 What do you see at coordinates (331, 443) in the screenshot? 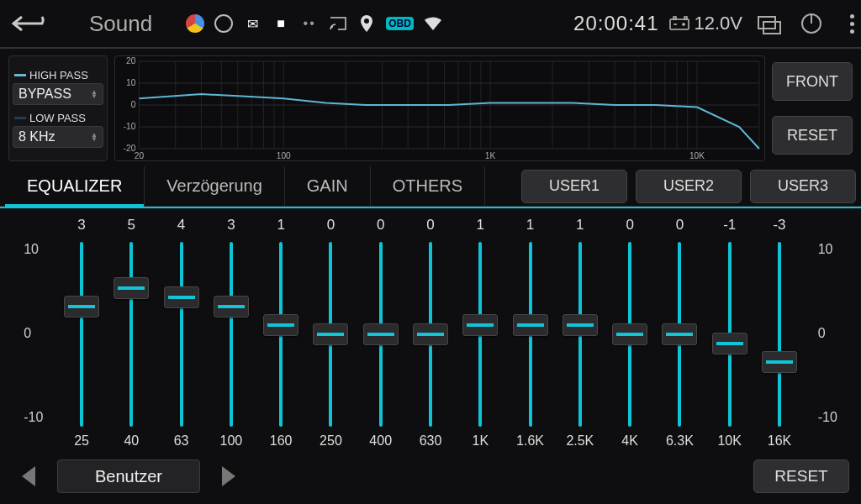
I see `eq-band-freq: 250` at bounding box center [331, 443].